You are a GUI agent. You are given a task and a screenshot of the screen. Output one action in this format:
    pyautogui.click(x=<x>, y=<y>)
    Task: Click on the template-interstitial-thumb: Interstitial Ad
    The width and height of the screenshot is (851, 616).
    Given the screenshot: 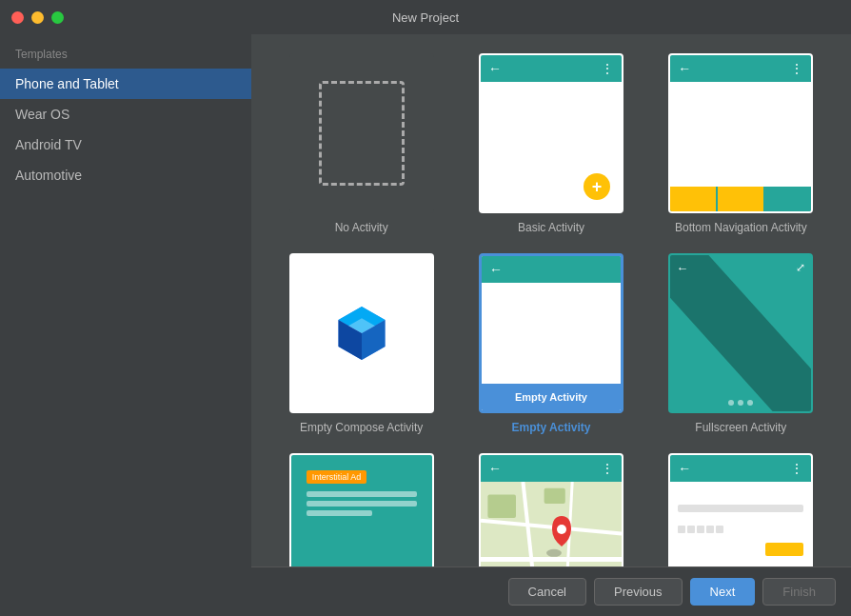 What is the action you would take?
    pyautogui.click(x=362, y=510)
    